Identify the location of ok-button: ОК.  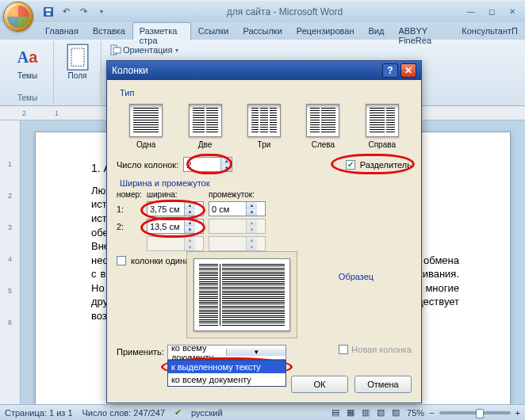
(320, 384).